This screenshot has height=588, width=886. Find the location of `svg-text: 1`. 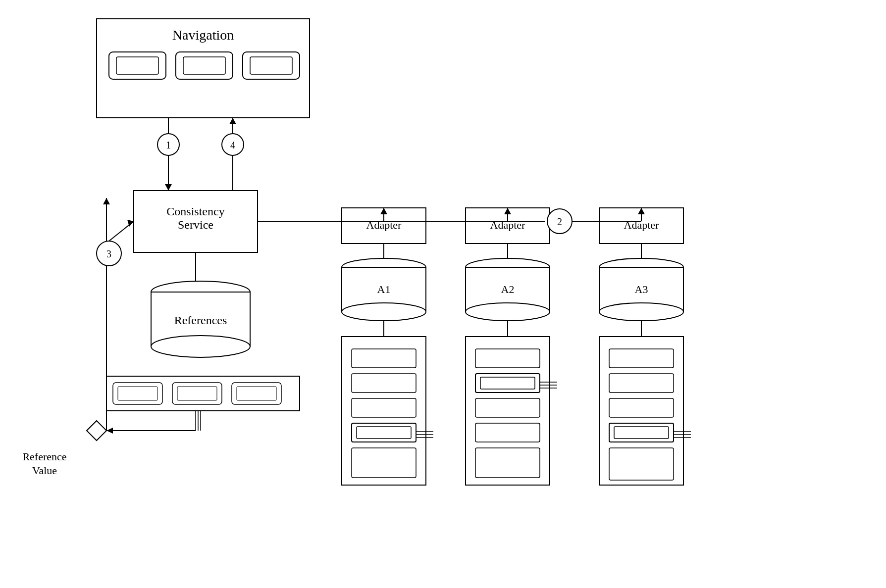

svg-text: 1 is located at coordinates (168, 145).